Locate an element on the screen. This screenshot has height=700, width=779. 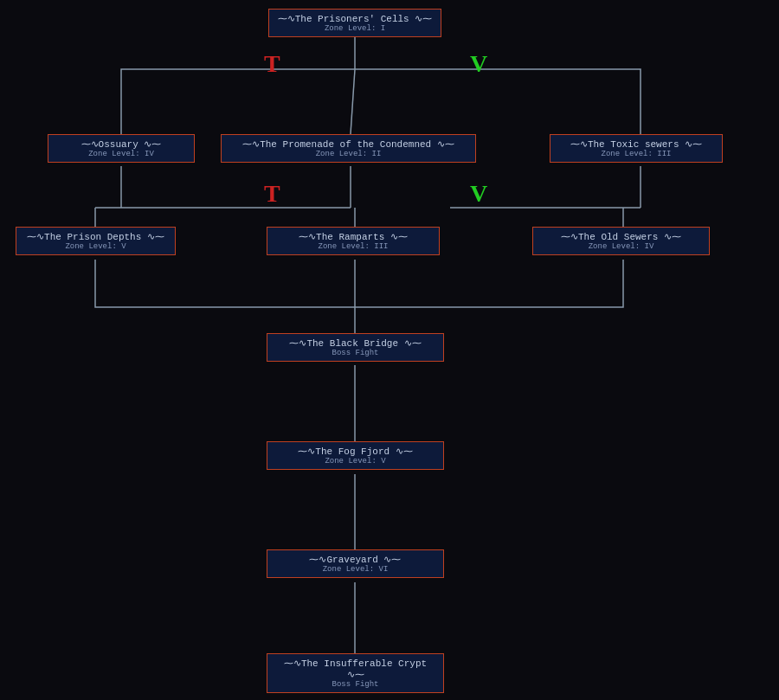
zone-graveyard: ⁓∿Graveyard ∿⁓ Zone Level: VI is located at coordinates (355, 564).